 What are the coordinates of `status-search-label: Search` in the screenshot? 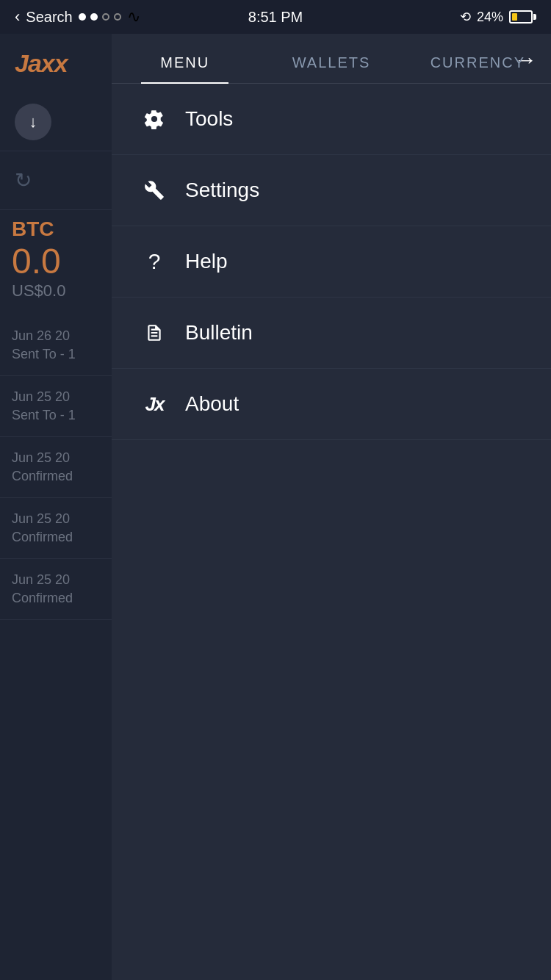 It's located at (48, 18).